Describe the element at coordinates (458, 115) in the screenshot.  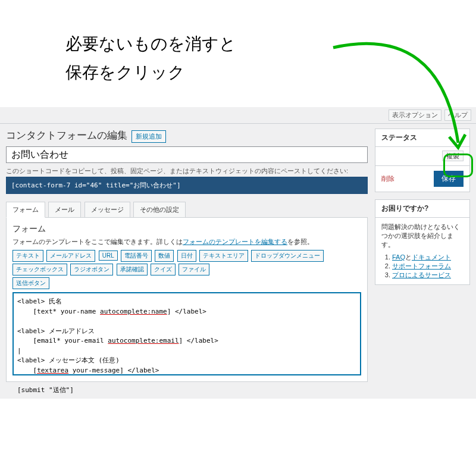
I see `help-tab-btn: ヘルプ` at that location.